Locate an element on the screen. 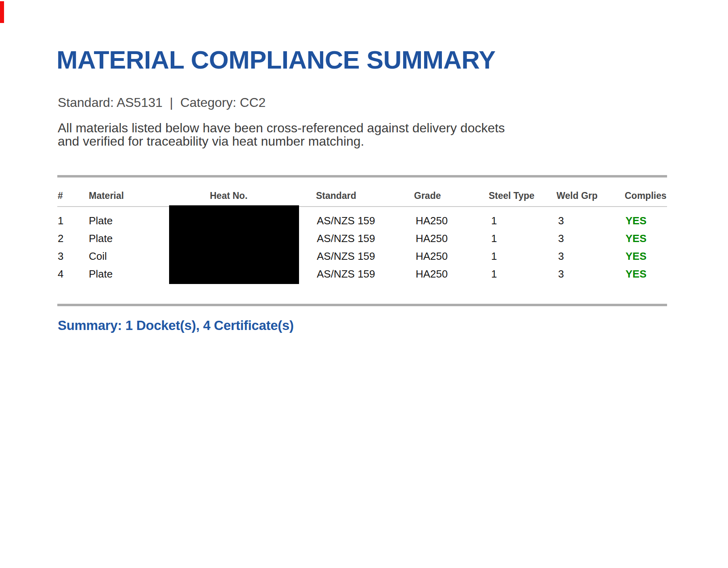 The image size is (728, 568). cell-num: 3 is located at coordinates (61, 257).